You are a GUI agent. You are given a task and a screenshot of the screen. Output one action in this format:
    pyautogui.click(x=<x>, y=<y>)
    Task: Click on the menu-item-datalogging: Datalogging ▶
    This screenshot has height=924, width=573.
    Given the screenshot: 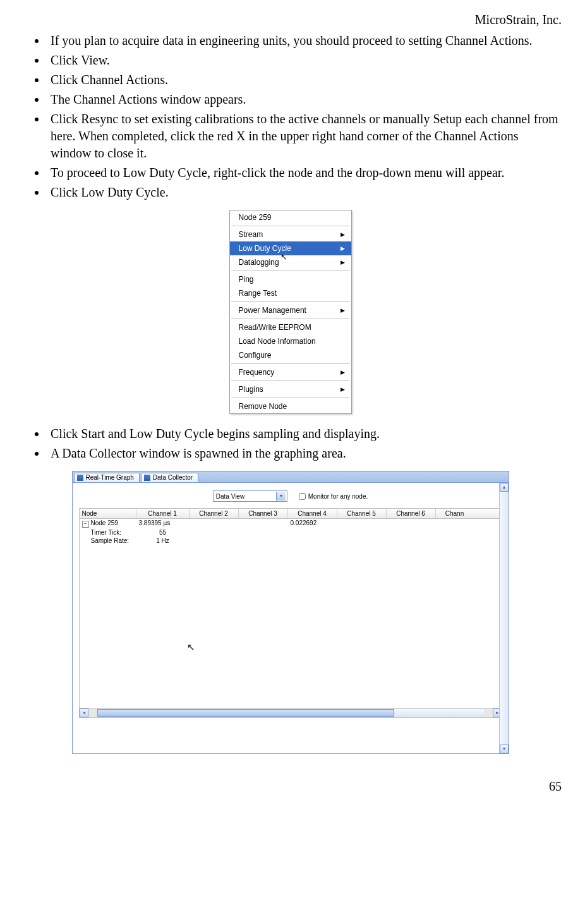 What is the action you would take?
    pyautogui.click(x=291, y=262)
    